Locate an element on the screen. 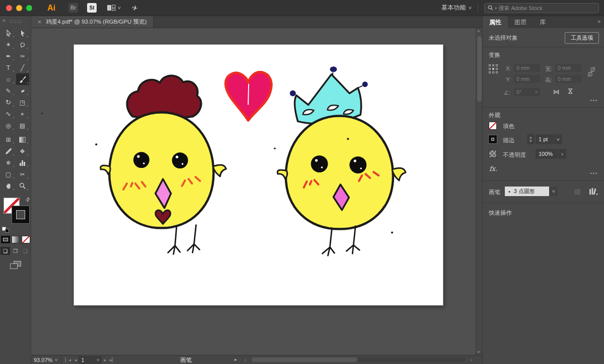 The image size is (604, 364). draw-inside-mode-button: ❑ is located at coordinates (25, 251).